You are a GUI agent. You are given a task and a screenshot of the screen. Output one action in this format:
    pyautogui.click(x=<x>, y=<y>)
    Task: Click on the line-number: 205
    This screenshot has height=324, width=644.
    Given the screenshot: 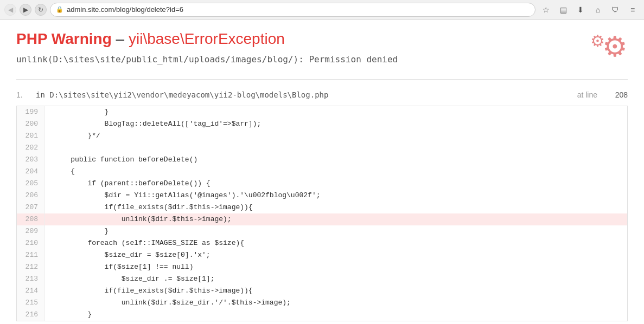 What is the action you would take?
    pyautogui.click(x=31, y=184)
    